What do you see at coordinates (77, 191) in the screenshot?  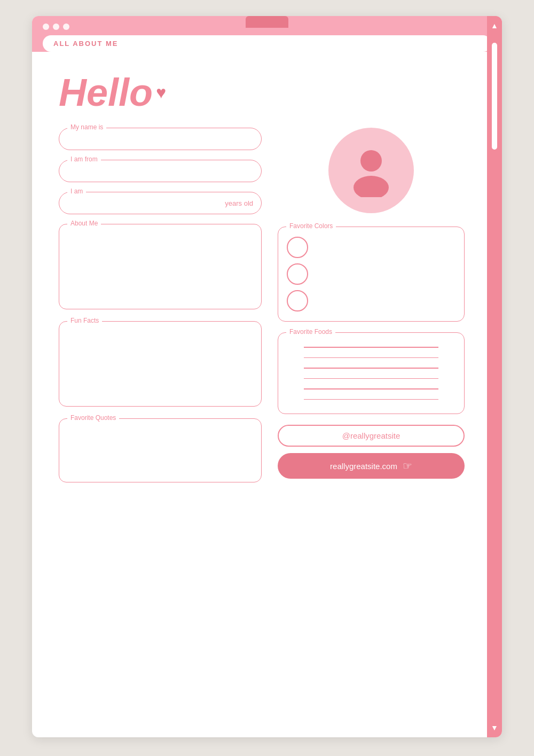 I see `i-am-label: I am` at bounding box center [77, 191].